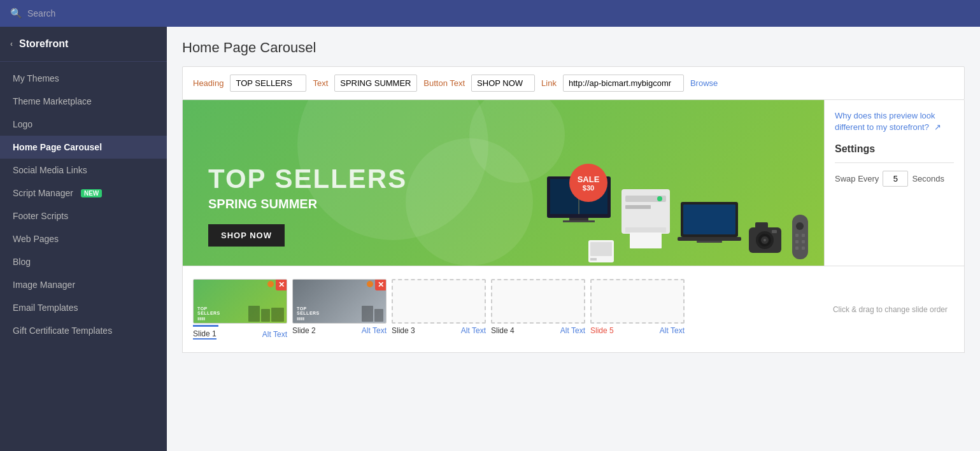 Image resolution: width=980 pixels, height=451 pixels. Describe the element at coordinates (637, 307) in the screenshot. I see `slide-item-5: Slide 5 Alt Text` at that location.